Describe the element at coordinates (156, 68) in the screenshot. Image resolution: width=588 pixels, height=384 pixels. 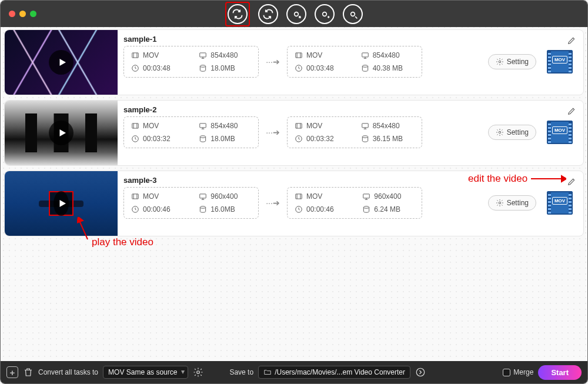
I see `source-duration: 00:03:48` at that location.